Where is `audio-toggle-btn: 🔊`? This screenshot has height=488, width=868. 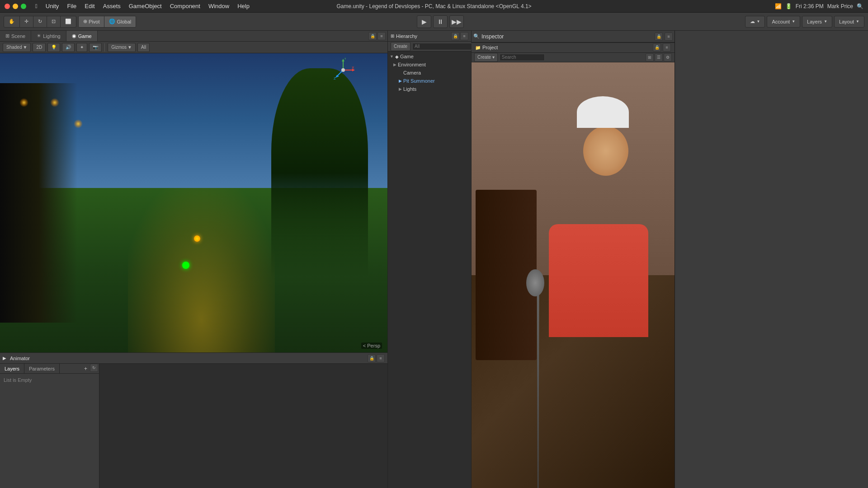 audio-toggle-btn: 🔊 is located at coordinates (68, 47).